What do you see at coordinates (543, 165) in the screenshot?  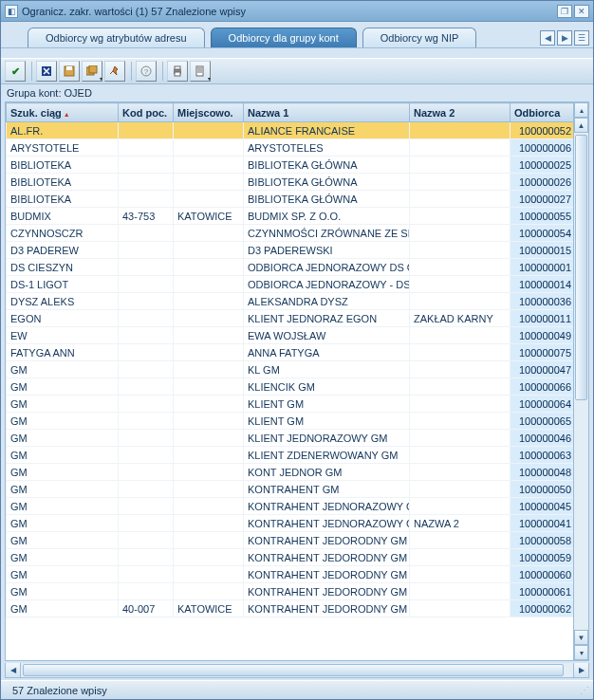 I see `cell: 100000025` at bounding box center [543, 165].